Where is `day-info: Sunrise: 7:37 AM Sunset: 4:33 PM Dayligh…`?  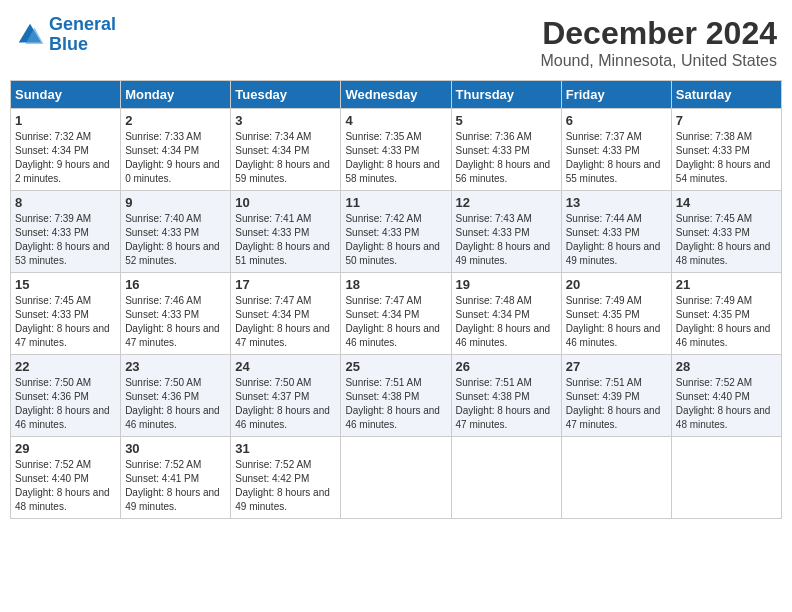
day-info: Sunrise: 7:37 AM Sunset: 4:33 PM Dayligh… is located at coordinates (616, 158).